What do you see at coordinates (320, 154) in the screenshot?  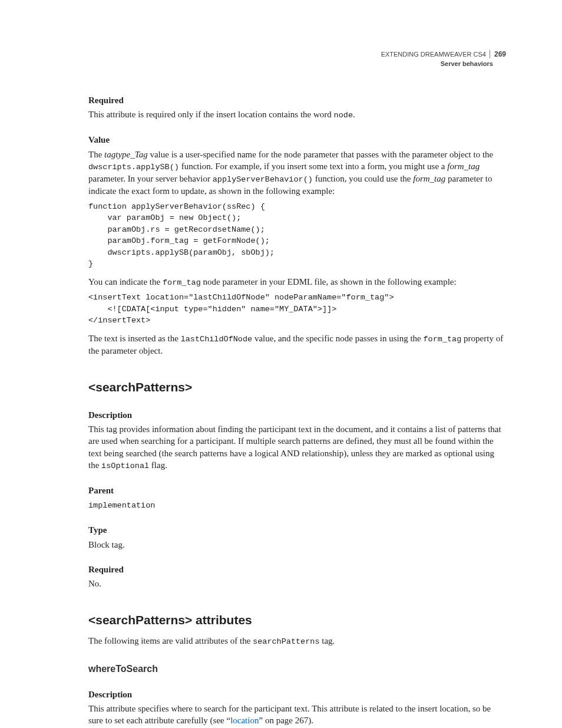 I see `text: value is a user-specified name for the n…` at bounding box center [320, 154].